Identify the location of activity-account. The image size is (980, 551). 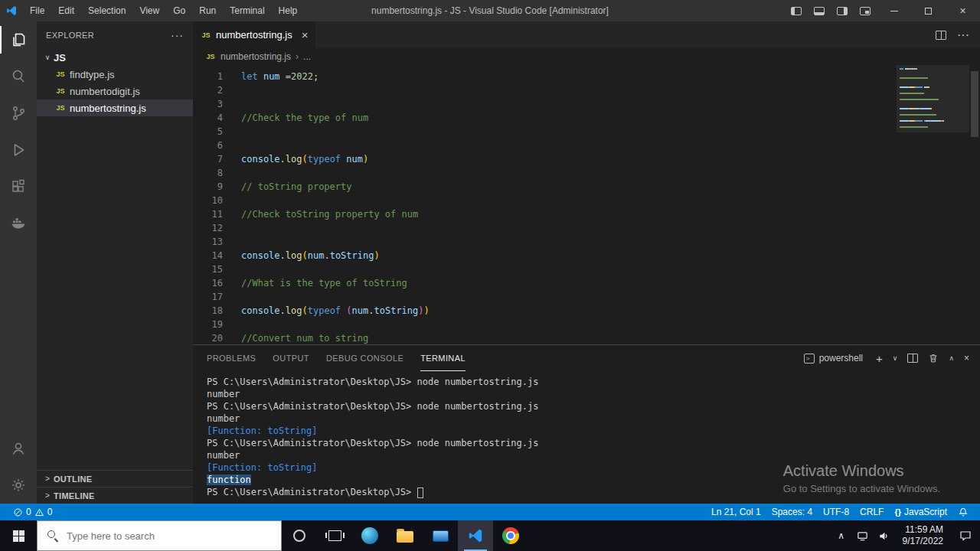
(18, 448).